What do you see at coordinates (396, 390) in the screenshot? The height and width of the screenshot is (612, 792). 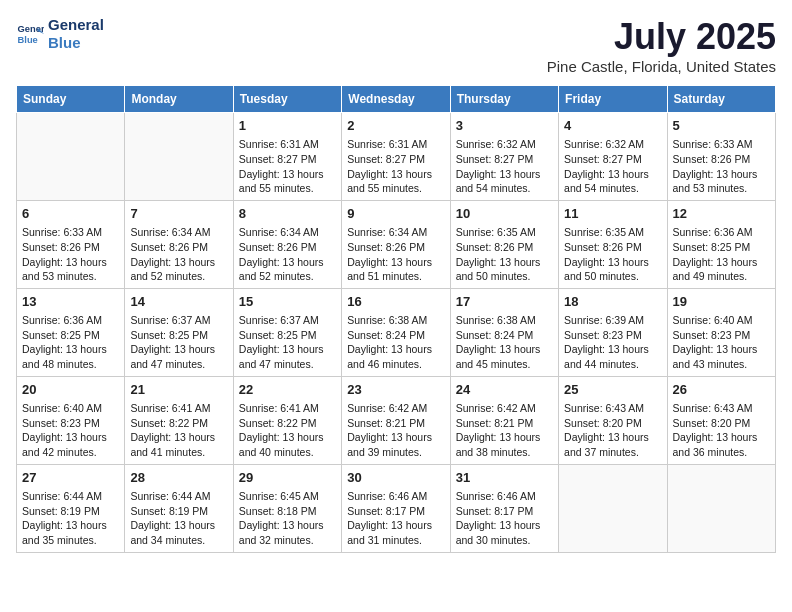 I see `day-number: 23` at bounding box center [396, 390].